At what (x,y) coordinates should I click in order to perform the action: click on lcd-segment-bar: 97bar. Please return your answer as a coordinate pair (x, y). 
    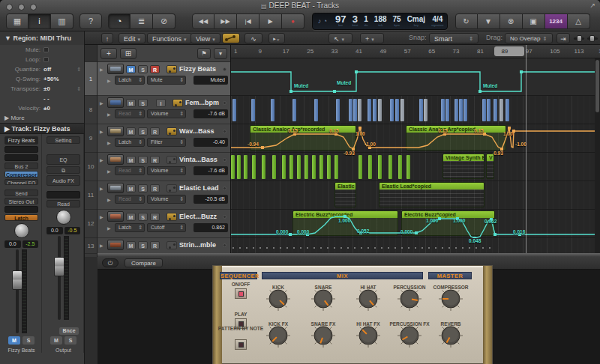
    Looking at the image, I should click on (340, 21).